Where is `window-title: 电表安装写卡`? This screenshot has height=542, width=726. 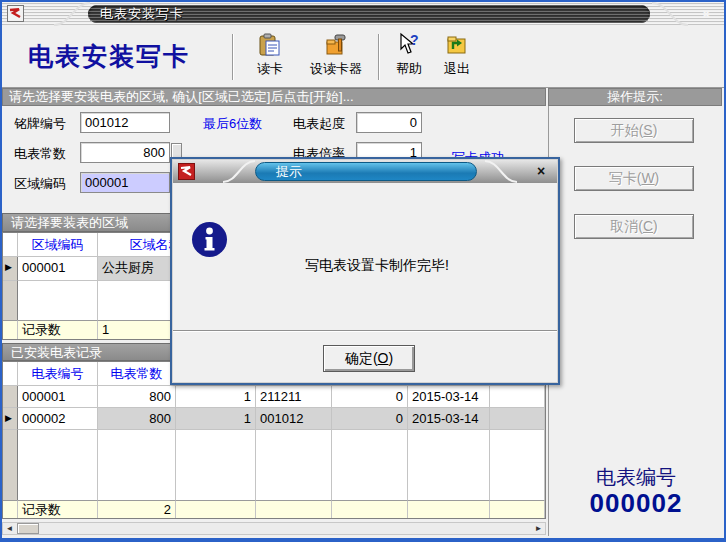 window-title: 电表安装写卡 is located at coordinates (142, 14).